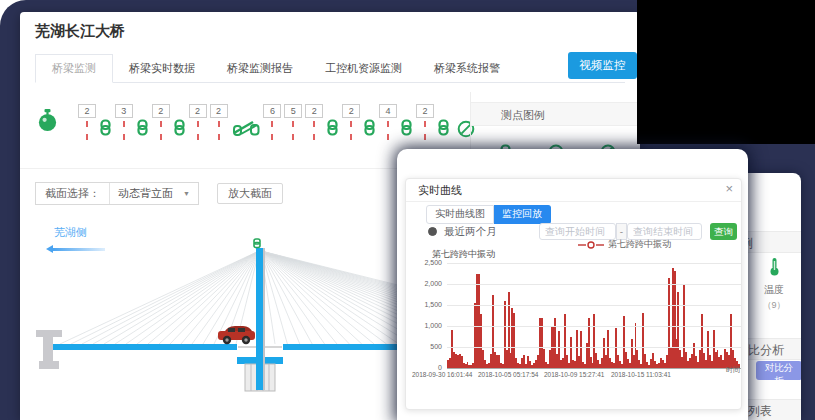 The image size is (815, 420). What do you see at coordinates (117, 194) in the screenshot?
I see `section-select-group: 截面选择： 动态背立面 ▼` at bounding box center [117, 194].